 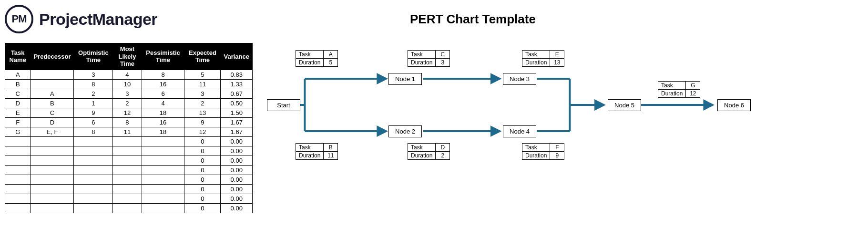 What do you see at coordinates (203, 74) in the screenshot?
I see `table-cell: 5` at bounding box center [203, 74].